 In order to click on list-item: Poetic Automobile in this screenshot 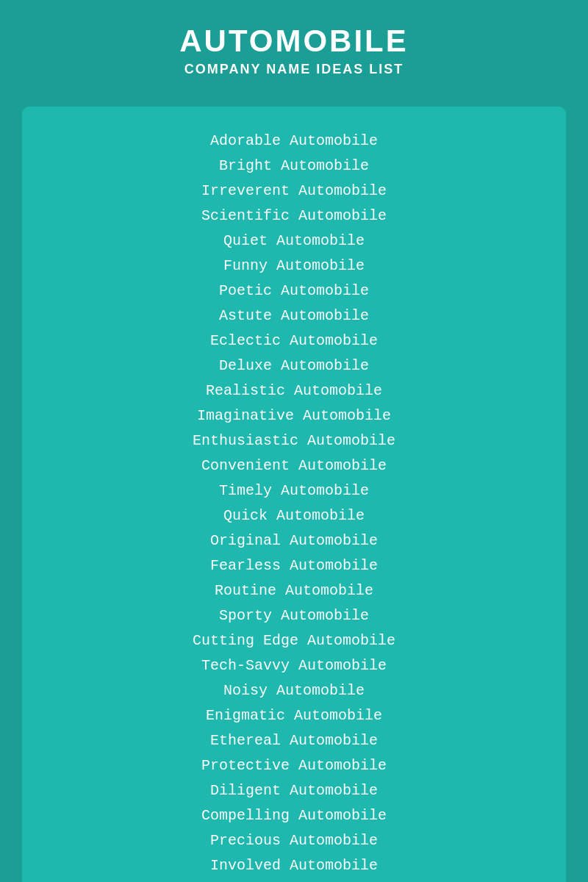, I will do `click(294, 291)`.